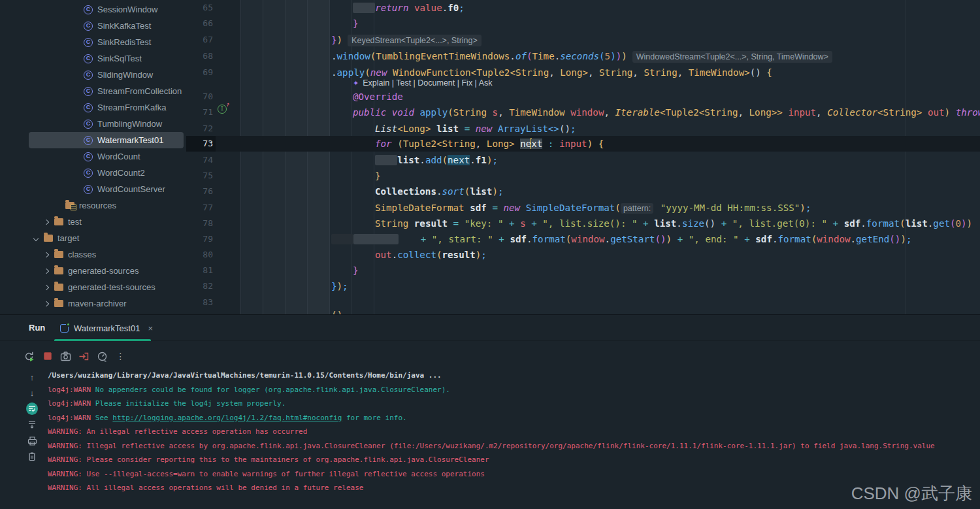 This screenshot has width=980, height=509. What do you see at coordinates (409, 8) in the screenshot?
I see `code-line-65: return value.f0;` at bounding box center [409, 8].